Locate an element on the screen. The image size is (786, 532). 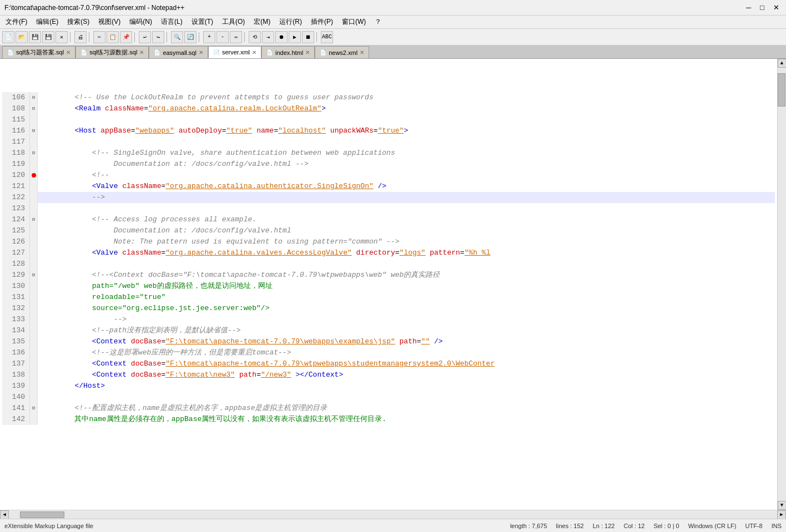
tb-indent: ⇥ is located at coordinates (268, 37).